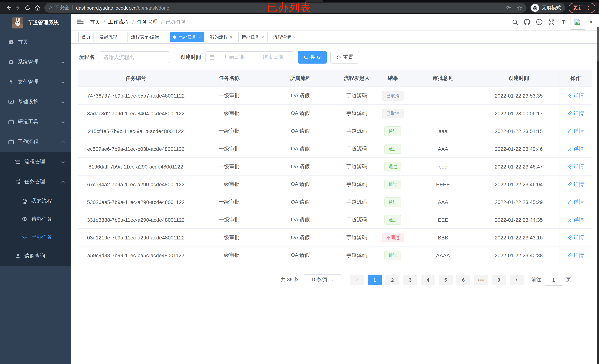 This screenshot has height=364, width=599. What do you see at coordinates (335, 220) in the screenshot?
I see `table-row: 331e3388-7b9a-11ec-a290-acde48001122 一级审…` at bounding box center [335, 220].